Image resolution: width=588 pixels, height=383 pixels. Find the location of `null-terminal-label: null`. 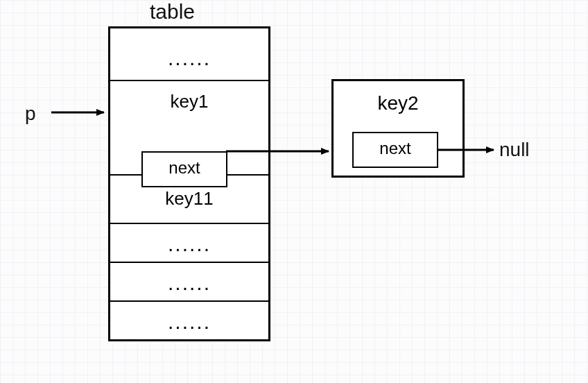

null-terminal-label: null is located at coordinates (514, 150).